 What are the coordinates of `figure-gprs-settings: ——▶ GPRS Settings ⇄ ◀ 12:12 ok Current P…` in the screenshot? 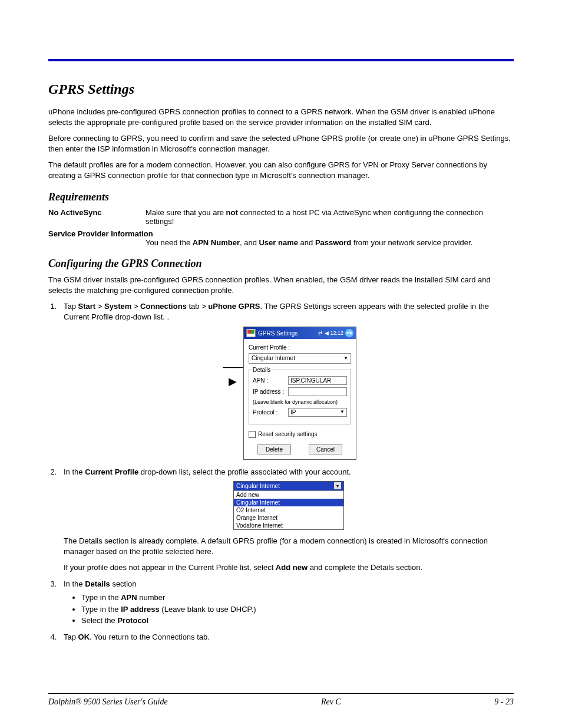 It's located at (289, 393).